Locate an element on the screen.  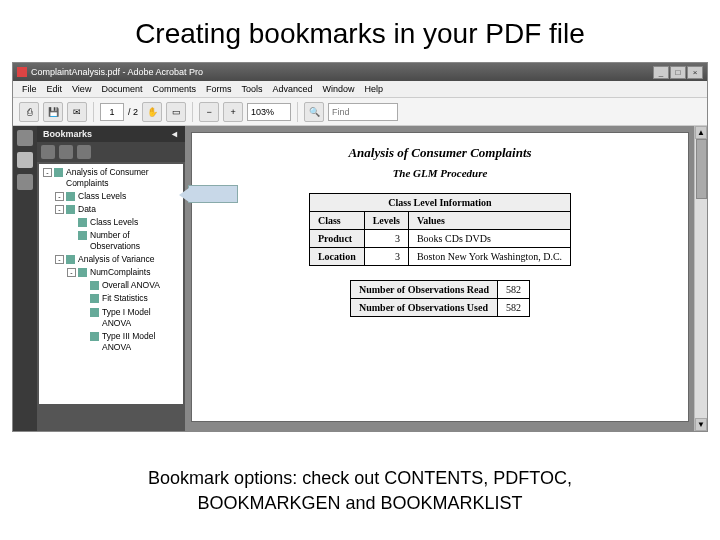
bookmark-label: Data is located at coordinates (87, 210).